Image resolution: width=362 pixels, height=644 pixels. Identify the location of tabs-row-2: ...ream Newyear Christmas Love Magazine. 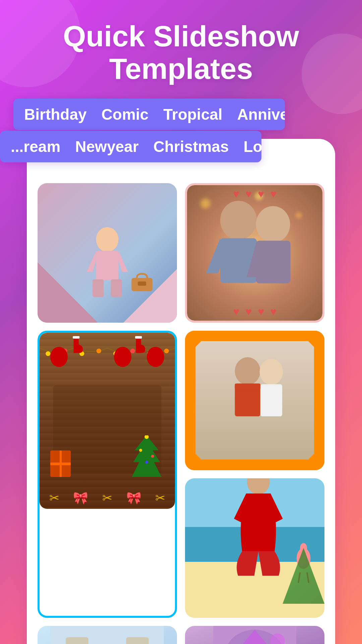
(131, 147).